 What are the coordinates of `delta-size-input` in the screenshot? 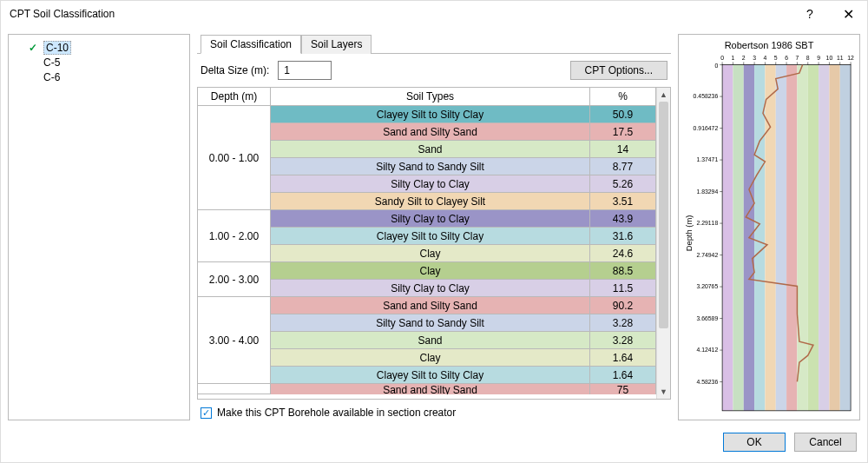 It's located at (305, 70).